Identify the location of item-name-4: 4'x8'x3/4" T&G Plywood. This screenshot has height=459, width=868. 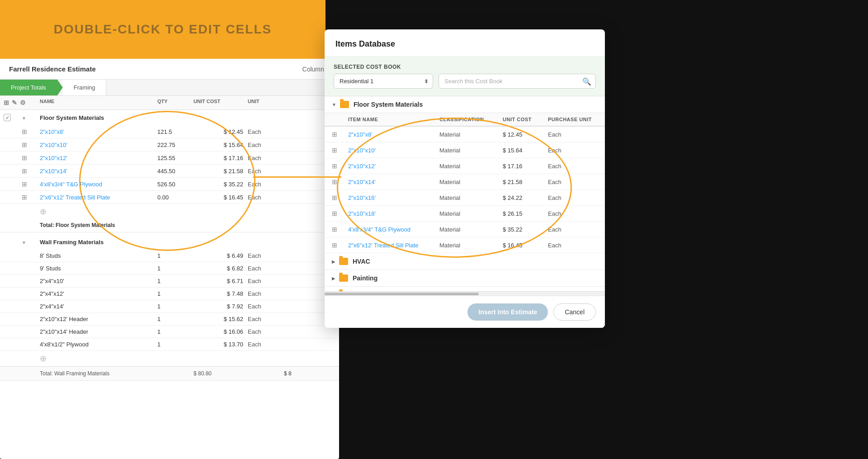
(99, 185).